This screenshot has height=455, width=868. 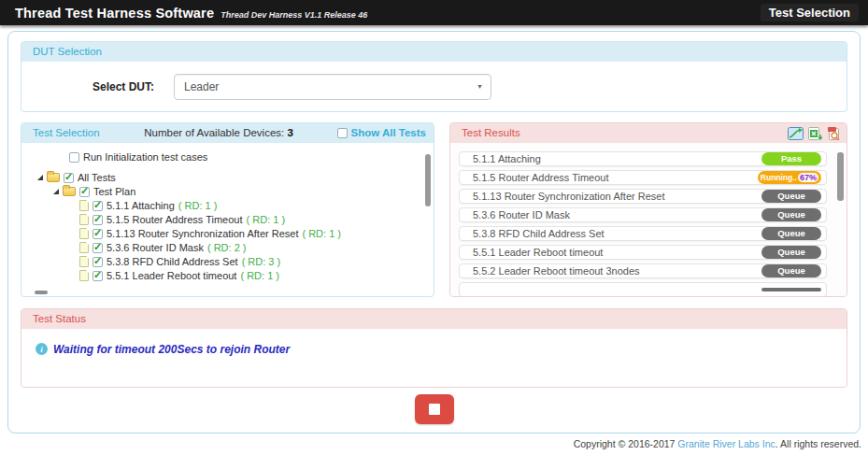 What do you see at coordinates (228, 192) in the screenshot?
I see `tree-node-test-plan: Test Plan` at bounding box center [228, 192].